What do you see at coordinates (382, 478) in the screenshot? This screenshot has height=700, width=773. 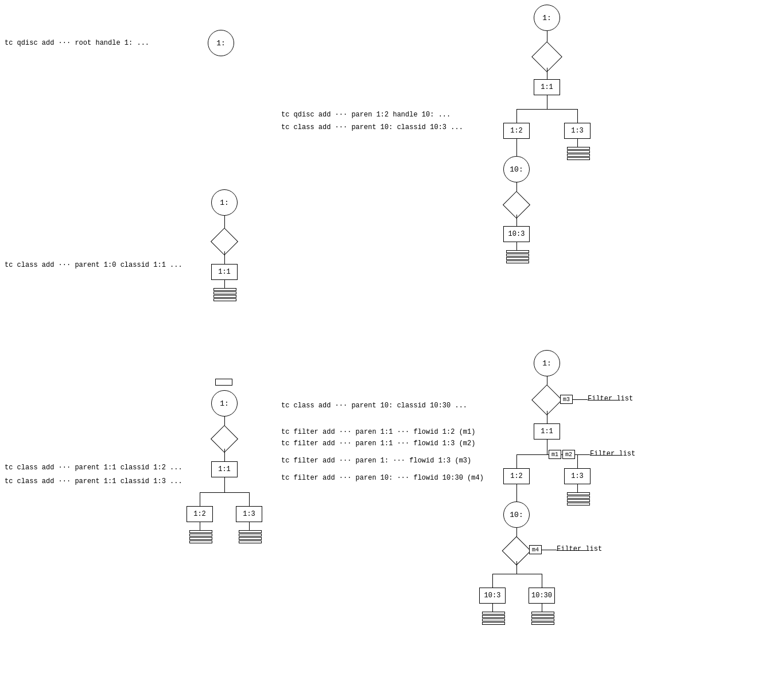 I see `code-bot-mid-5: tc filter add ··· paren 10: ··· flowid 1…` at bounding box center [382, 478].